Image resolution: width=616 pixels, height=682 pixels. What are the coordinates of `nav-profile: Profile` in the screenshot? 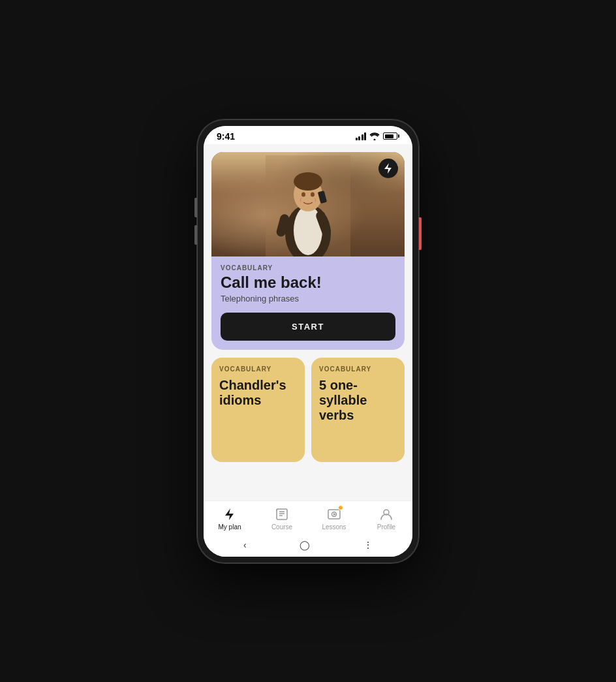 It's located at (386, 518).